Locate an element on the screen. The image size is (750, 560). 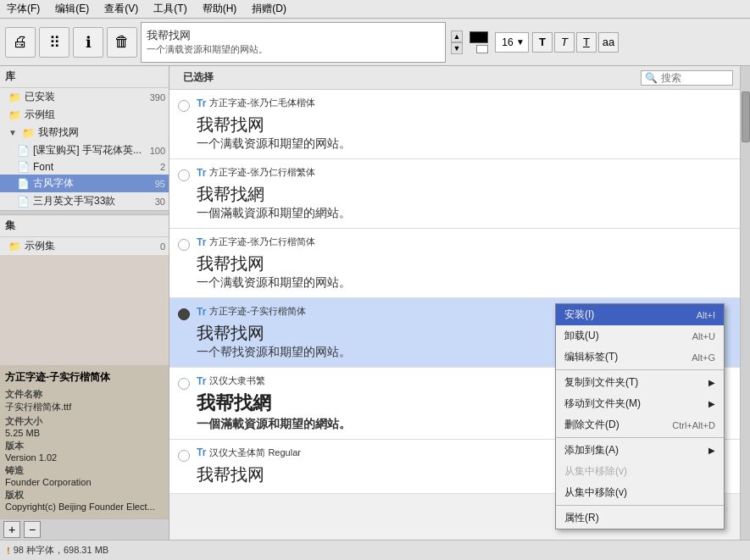
font-filename-label: 文件名称 is located at coordinates (85, 395).